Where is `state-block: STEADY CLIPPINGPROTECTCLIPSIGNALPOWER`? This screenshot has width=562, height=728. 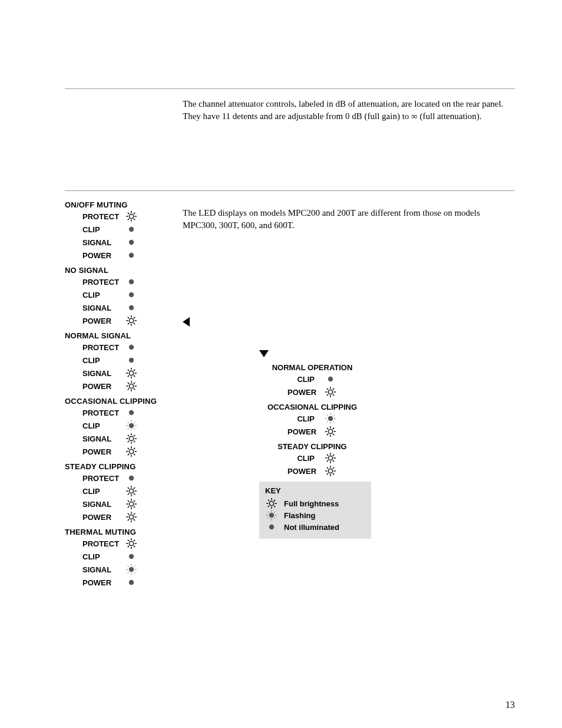 state-block: STEADY CLIPPINGPROTECTCLIPSIGNALPOWER is located at coordinates (124, 493).